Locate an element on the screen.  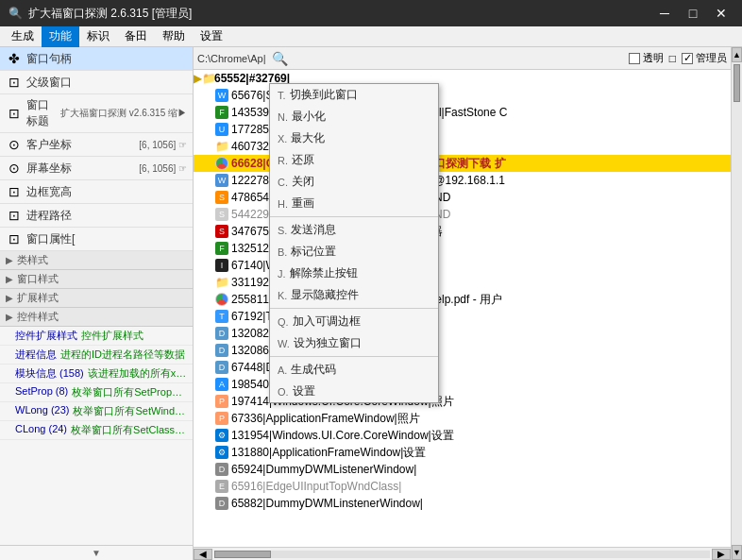
folder-icon: ▶📁 is located at coordinates (205, 78).